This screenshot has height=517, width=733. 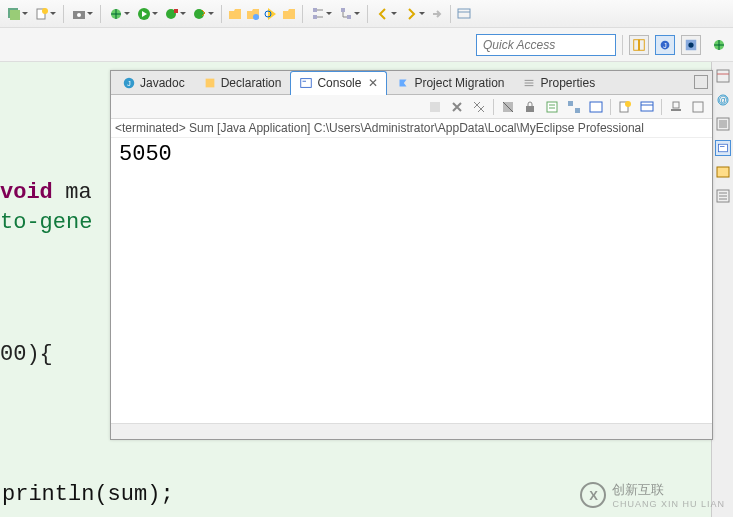 I want to click on tab-declaration: Declaration, so click(x=242, y=83).